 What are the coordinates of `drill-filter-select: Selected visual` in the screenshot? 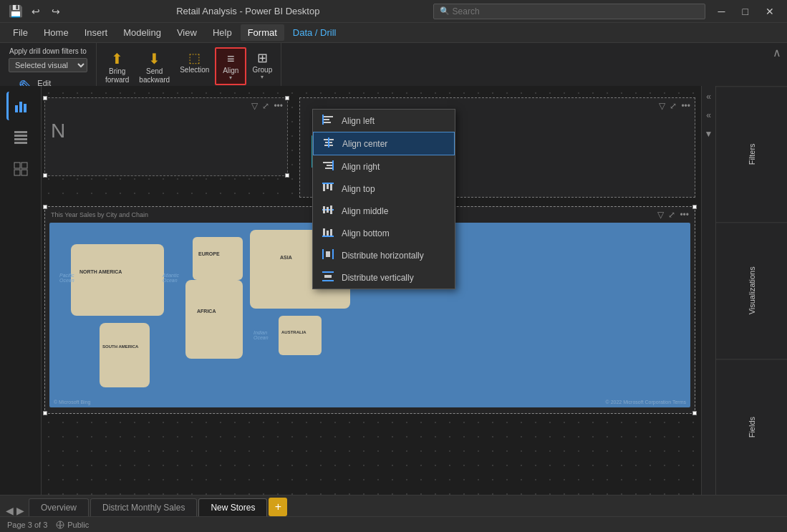 It's located at (48, 65).